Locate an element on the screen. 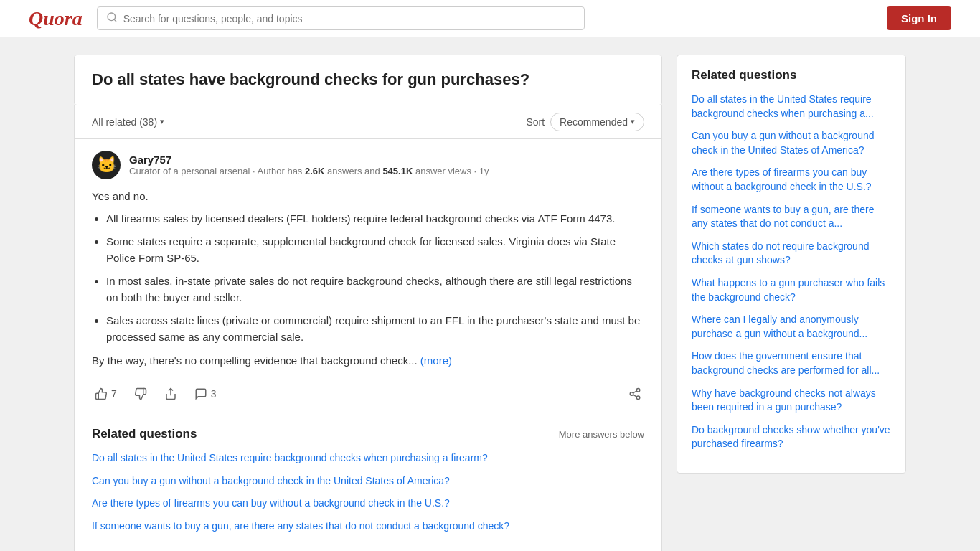 The image size is (980, 551). bullet-1: All firearms sales by licensed dealers (… is located at coordinates (375, 220).